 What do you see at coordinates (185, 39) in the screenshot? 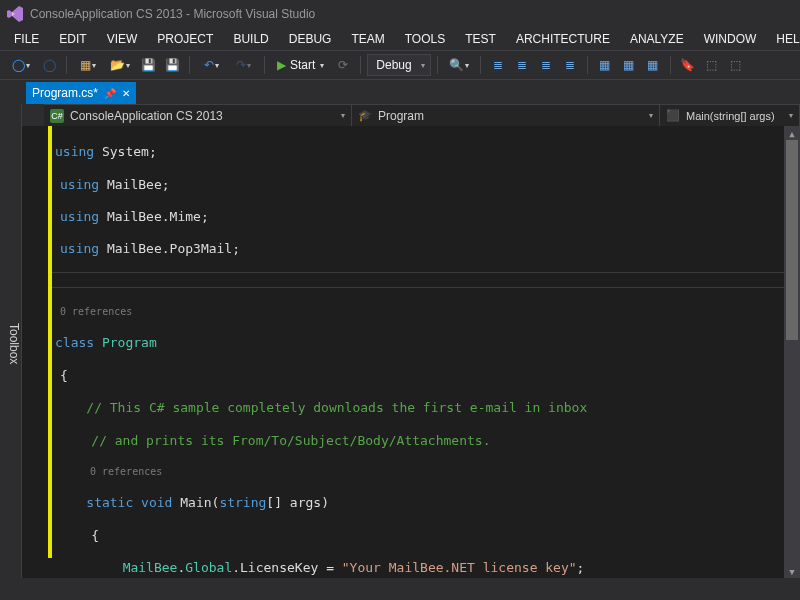
I see `menu-project: PROJECT` at bounding box center [185, 39].